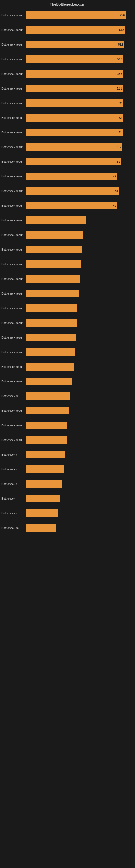  What do you see at coordinates (117, 191) in the screenshot?
I see `bar-value: 50` at bounding box center [117, 191].